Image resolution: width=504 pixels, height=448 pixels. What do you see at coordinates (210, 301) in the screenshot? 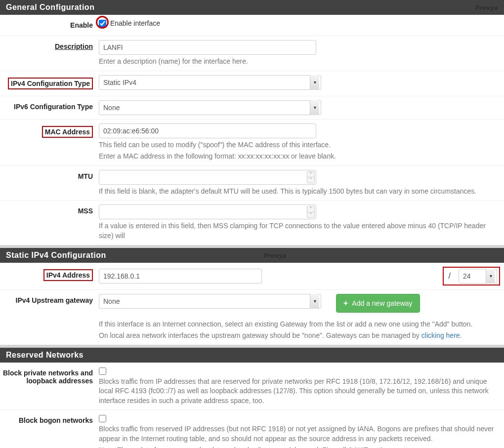
I see `gateway-select: None` at bounding box center [210, 301].